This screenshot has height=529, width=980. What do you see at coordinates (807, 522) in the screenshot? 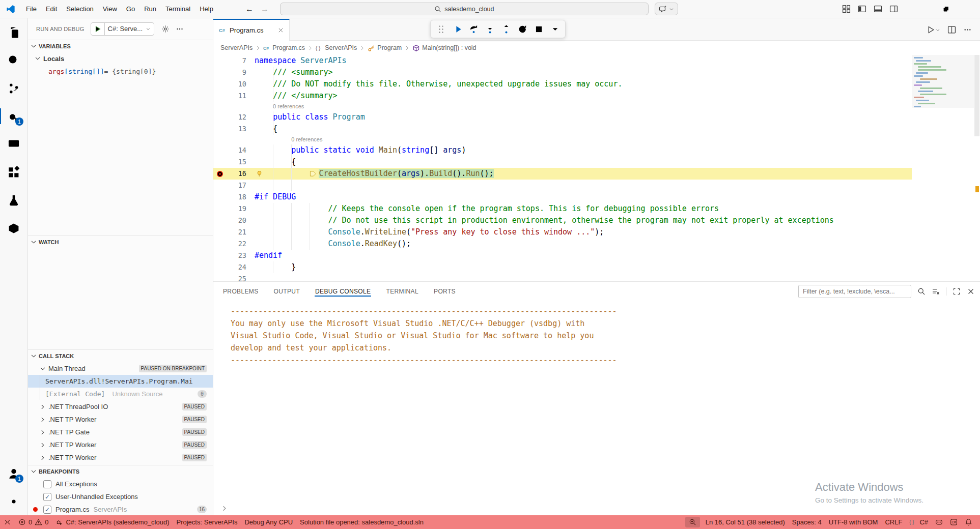
I see `status-item-spaces-4: Spaces: 4` at bounding box center [807, 522].